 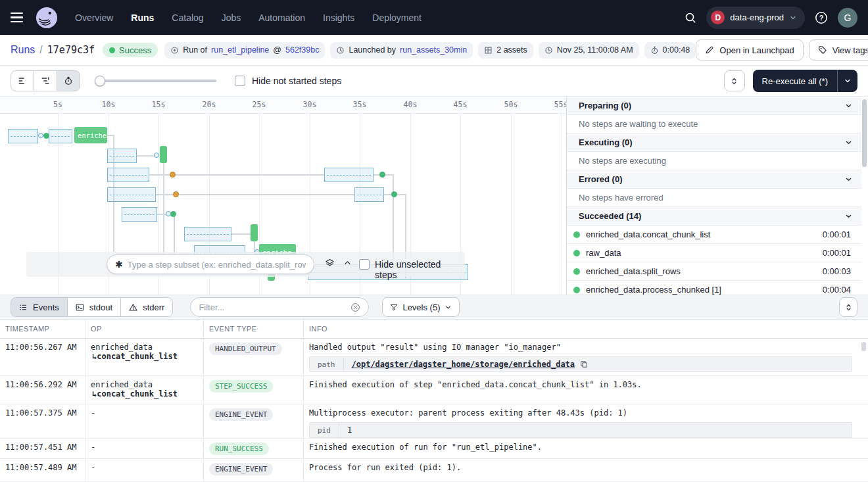 What do you see at coordinates (434, 471) in the screenshot?
I see `event-log-row: 11:00:57.489 AM-ENGINE_EVENTProcess for …` at bounding box center [434, 471].